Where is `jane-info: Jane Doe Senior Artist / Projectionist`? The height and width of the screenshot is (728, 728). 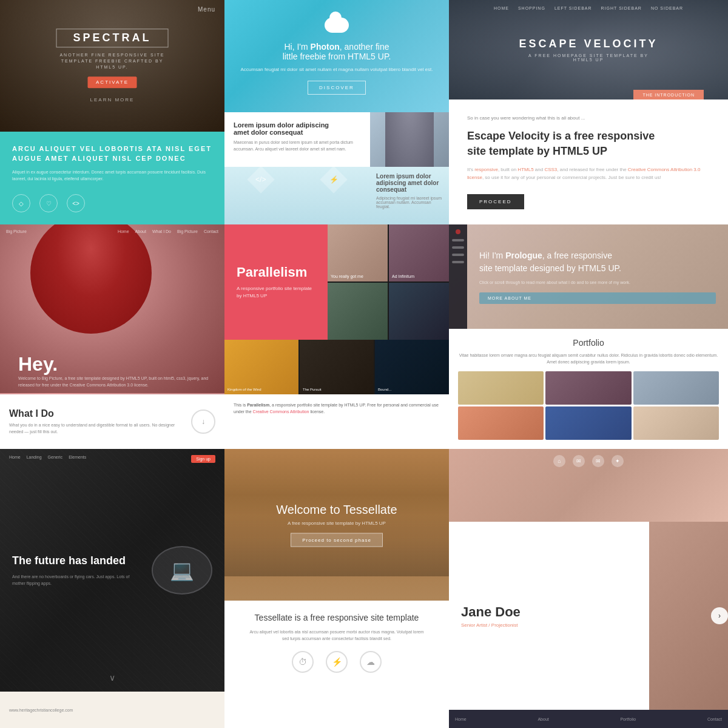 jane-info: Jane Doe Senior Artist / Projectionist is located at coordinates (549, 616).